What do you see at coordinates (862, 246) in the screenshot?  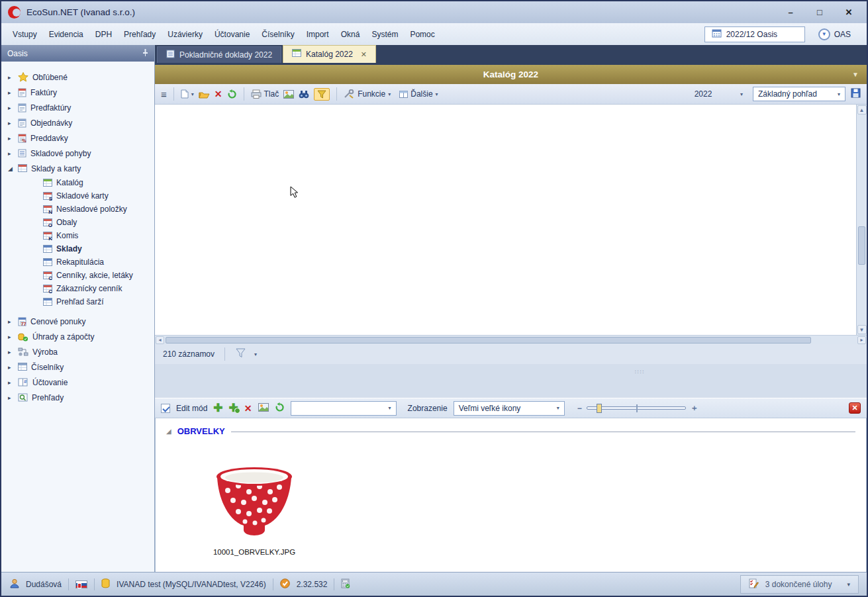 I see `vertical-scroll-thumb` at bounding box center [862, 246].